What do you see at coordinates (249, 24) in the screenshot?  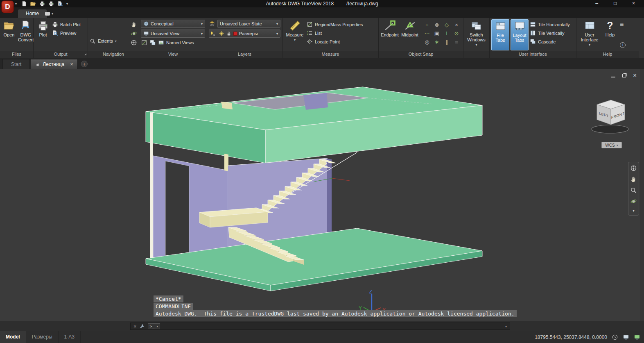 I see `layer-state-select: Unsaved Layer State ▾` at bounding box center [249, 24].